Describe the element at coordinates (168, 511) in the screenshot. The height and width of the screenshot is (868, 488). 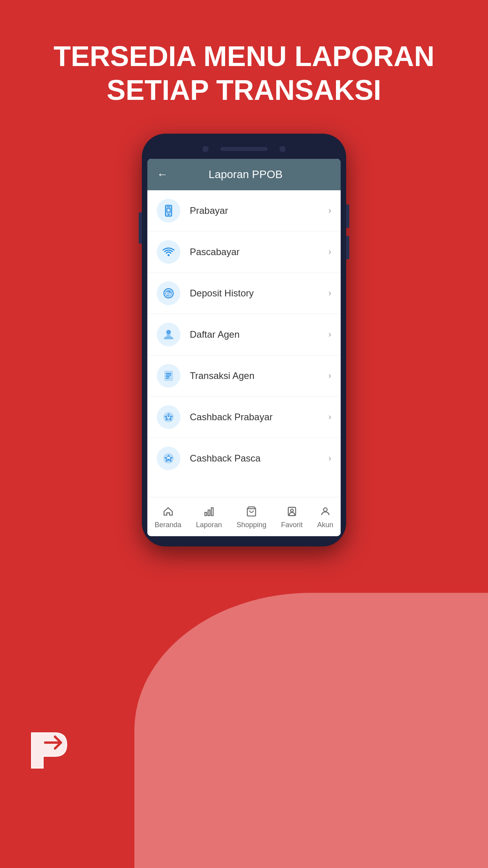
I see `home-icon` at that location.